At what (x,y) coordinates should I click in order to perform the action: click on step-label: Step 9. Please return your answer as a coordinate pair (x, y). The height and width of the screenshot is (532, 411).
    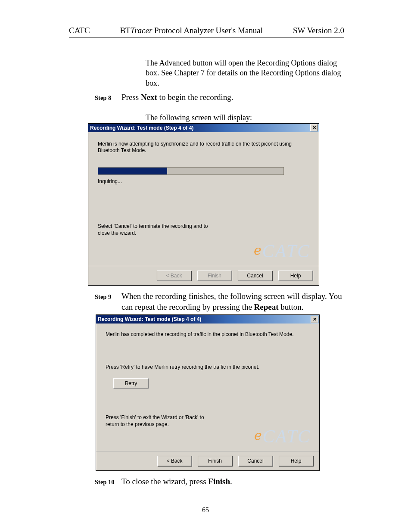
    Looking at the image, I should click on (108, 297).